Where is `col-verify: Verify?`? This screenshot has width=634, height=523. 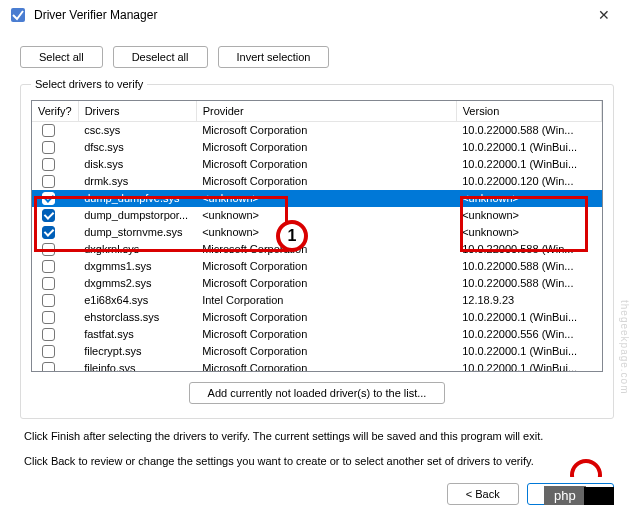 col-verify: Verify? is located at coordinates (55, 112).